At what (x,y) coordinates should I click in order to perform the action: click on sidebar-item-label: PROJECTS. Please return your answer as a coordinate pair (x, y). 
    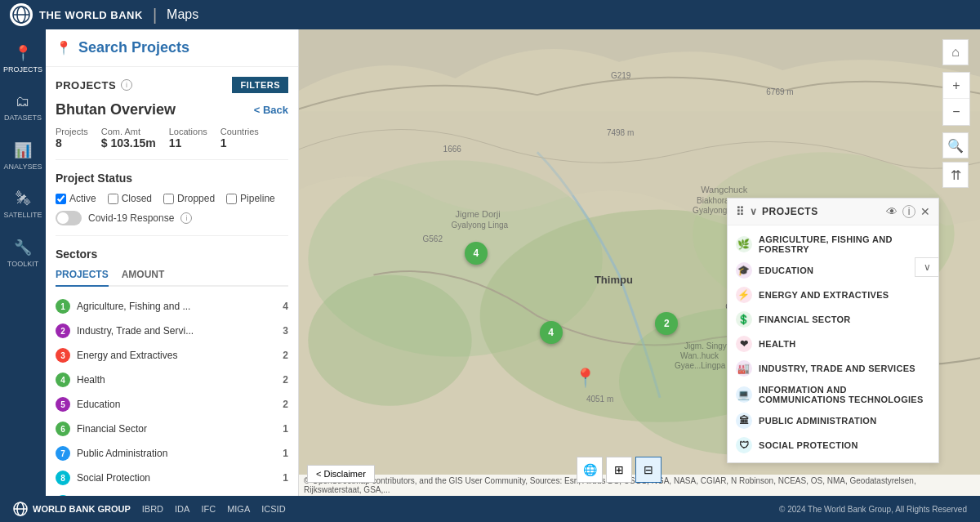
    Looking at the image, I should click on (23, 69).